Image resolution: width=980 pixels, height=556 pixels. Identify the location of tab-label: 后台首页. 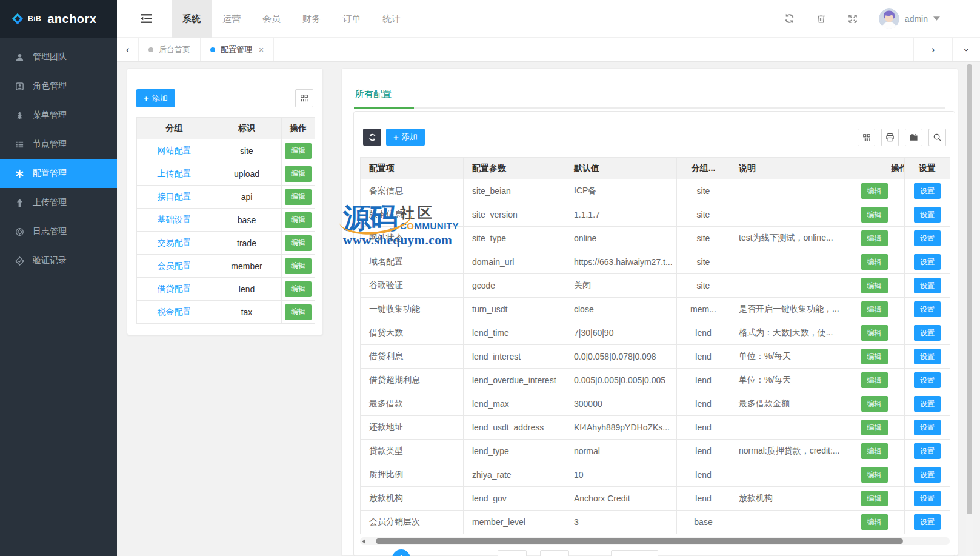
(175, 50).